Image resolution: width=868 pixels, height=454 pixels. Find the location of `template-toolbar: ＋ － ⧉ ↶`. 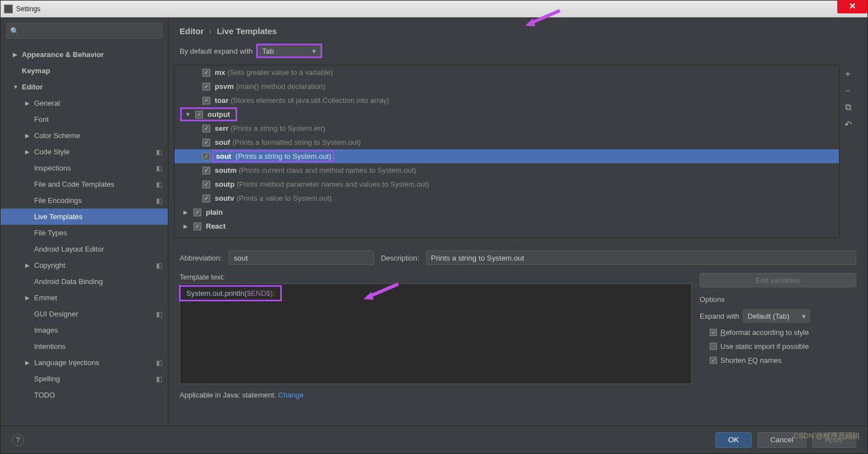

template-toolbar: ＋ － ⧉ ↶ is located at coordinates (848, 152).